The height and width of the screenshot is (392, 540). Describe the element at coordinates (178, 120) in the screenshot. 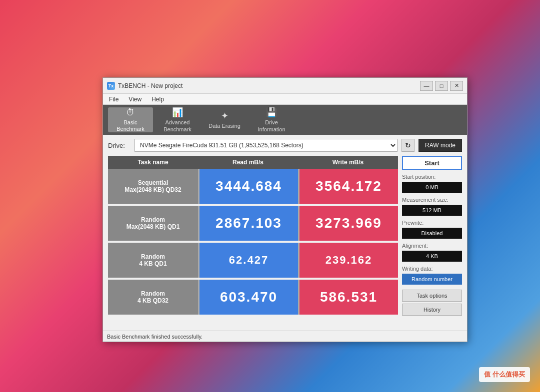

I see `toolbar-advanced-benchmark: 📊 Advanced Benchmark` at that location.